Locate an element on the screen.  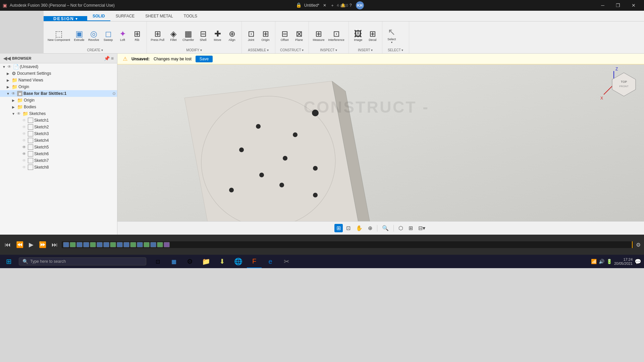
create-revolve-btn: ◎Revolve is located at coordinates (94, 36).